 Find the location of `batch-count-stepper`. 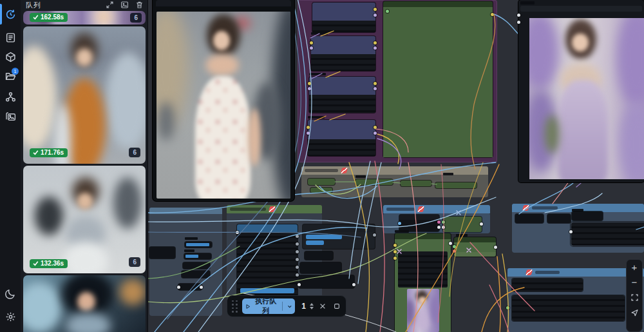

batch-count-stepper is located at coordinates (312, 306).